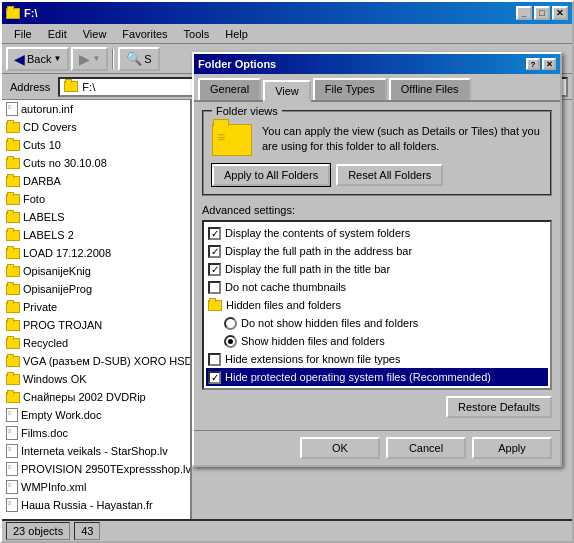 This screenshot has height=543, width=574. I want to click on list-item: CD Covers, so click(96, 127).